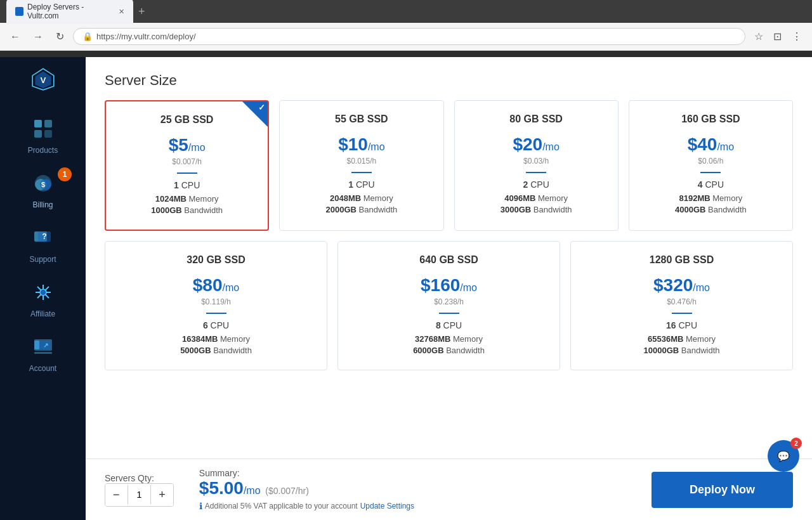 This screenshot has width=812, height=520. What do you see at coordinates (122, 11) in the screenshot?
I see `tab-close-button: ✕` at bounding box center [122, 11].